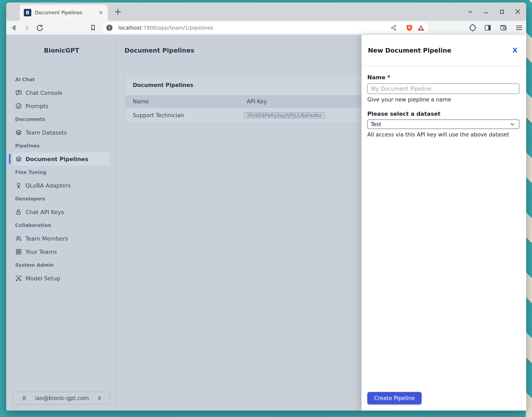 This screenshot has width=532, height=417. What do you see at coordinates (443, 124) in the screenshot?
I see `dataset-select: Test` at bounding box center [443, 124].